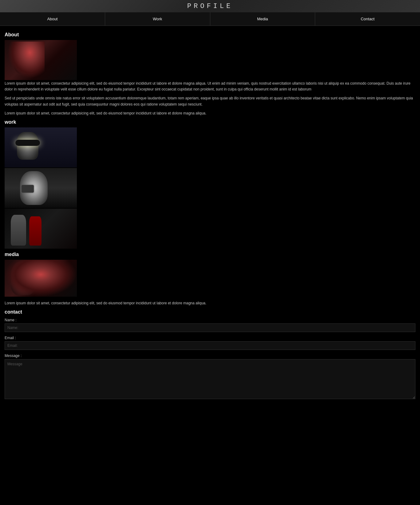  What do you see at coordinates (210, 320) in the screenshot?
I see `name-label: Name :` at bounding box center [210, 320].